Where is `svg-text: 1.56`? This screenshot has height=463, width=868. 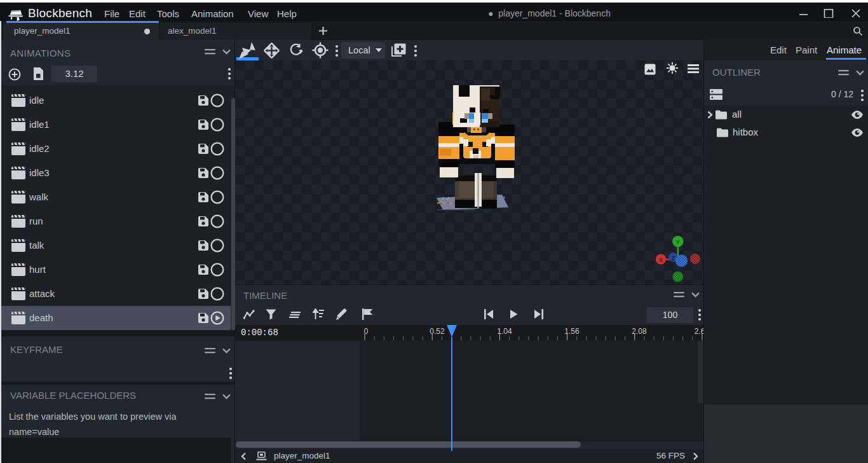
svg-text: 1.56 is located at coordinates (572, 331).